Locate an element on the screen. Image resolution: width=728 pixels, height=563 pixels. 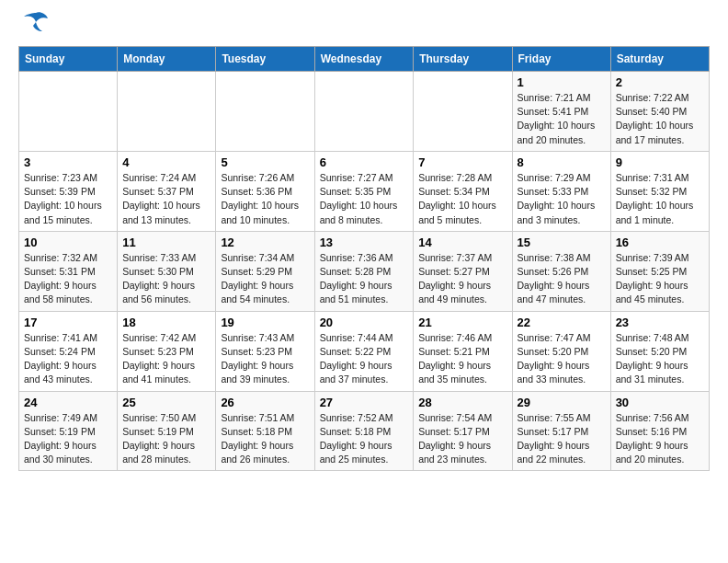
day-info: Sunrise: 7:28 AM Sunset: 5:34 PM Dayligh… is located at coordinates (462, 199).